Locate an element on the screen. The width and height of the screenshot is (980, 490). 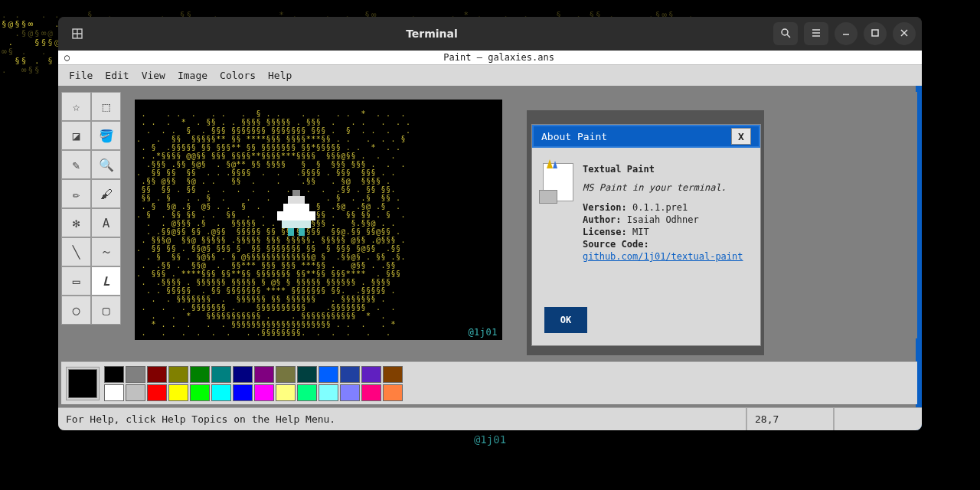
airbrush-tool: ✻ is located at coordinates (77, 223).